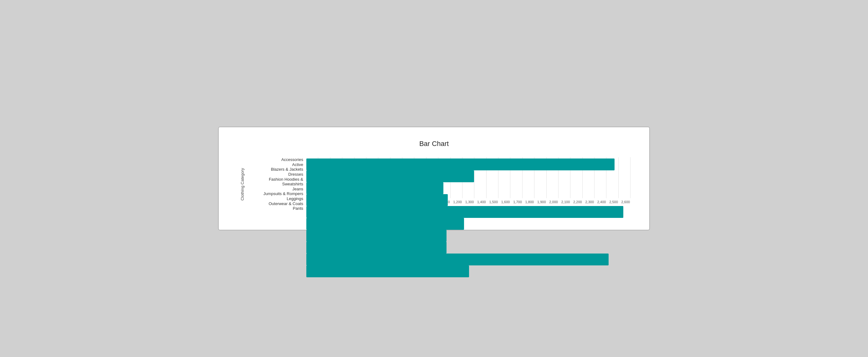  What do you see at coordinates (275, 165) in the screenshot?
I see `category-label: Active` at bounding box center [275, 165].